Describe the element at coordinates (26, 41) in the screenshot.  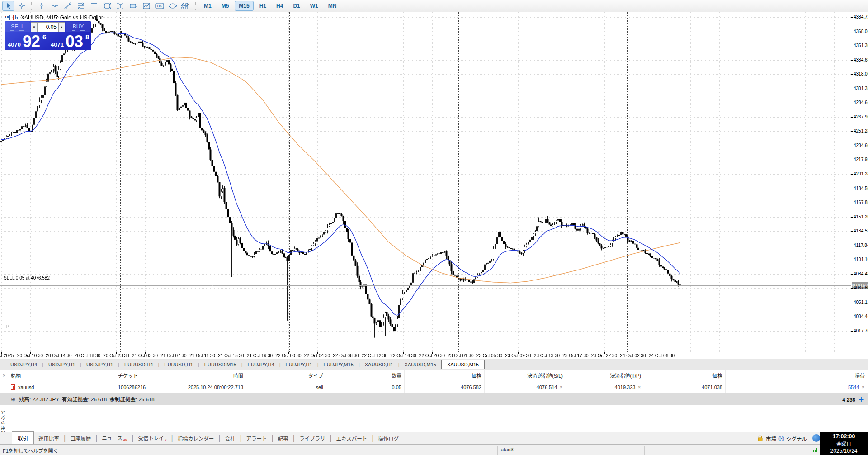
I see `bid-price-panel: 4070 92 6` at that location.